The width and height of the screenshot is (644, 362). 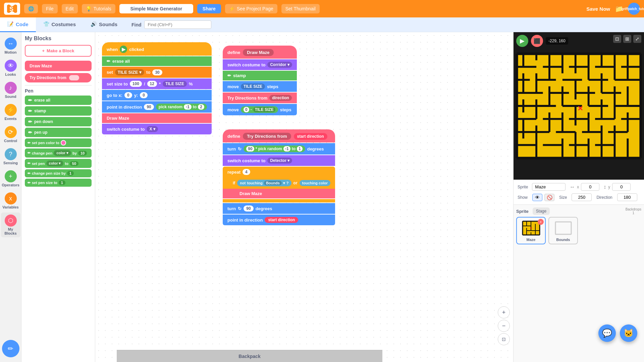 I want to click on sidebar-item-myblocks: ⬡ My Blocks, so click(x=11, y=225).